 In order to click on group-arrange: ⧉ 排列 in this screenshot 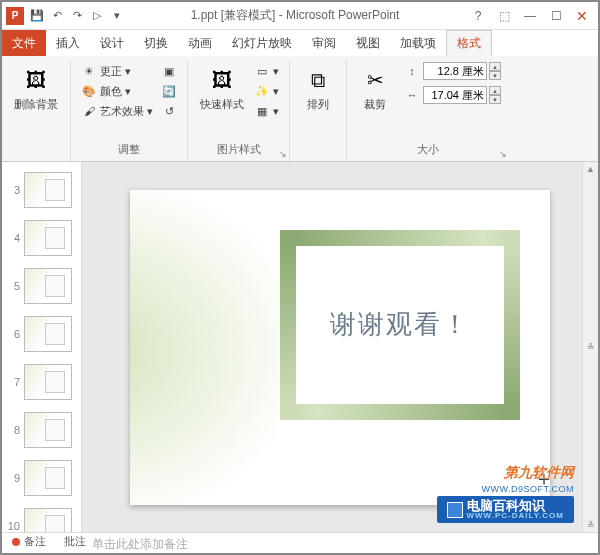, I will do `click(318, 110)`.